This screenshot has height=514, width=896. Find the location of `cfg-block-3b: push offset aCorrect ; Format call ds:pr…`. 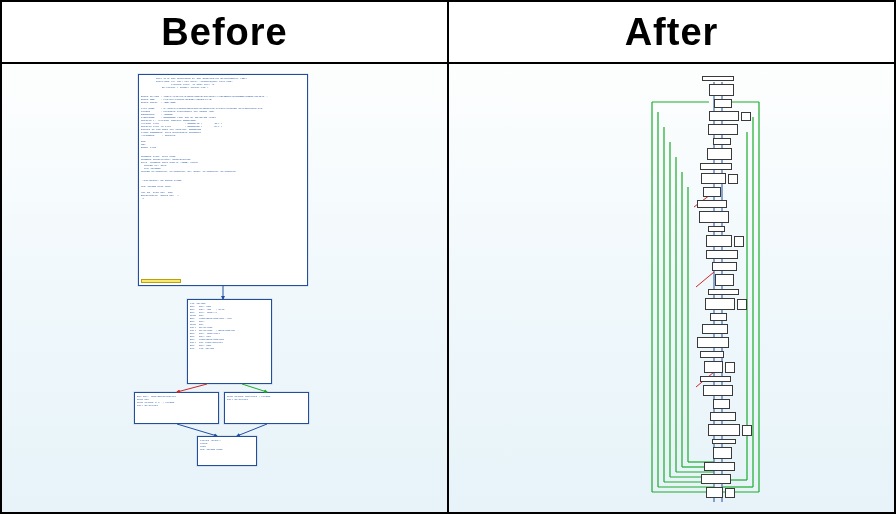

cfg-block-3b: push offset aCorrect ; Format call ds:pr… is located at coordinates (266, 408).